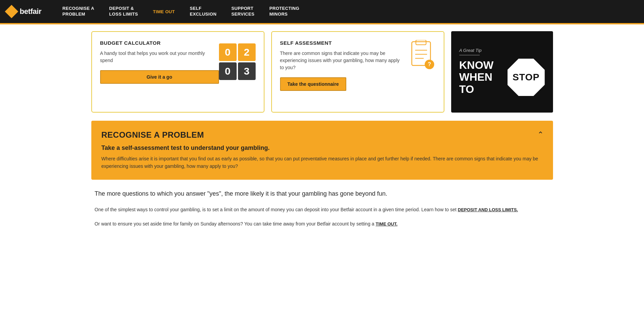 This screenshot has height=315, width=644. What do you see at coordinates (488, 210) in the screenshot?
I see `deposit-limits-link: DEPOSIT AND LOSS LIMITS.` at bounding box center [488, 210].